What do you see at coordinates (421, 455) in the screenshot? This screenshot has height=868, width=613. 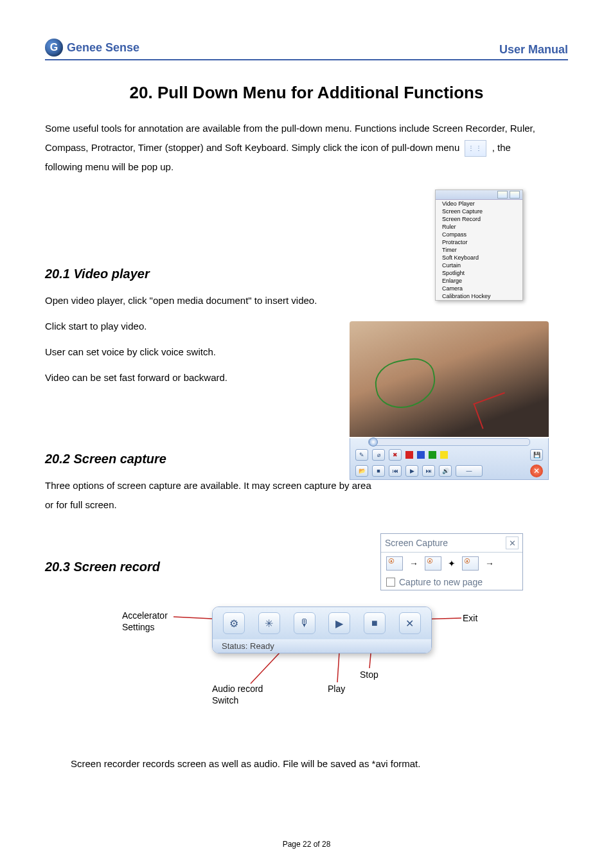 I see `color-blue` at bounding box center [421, 455].